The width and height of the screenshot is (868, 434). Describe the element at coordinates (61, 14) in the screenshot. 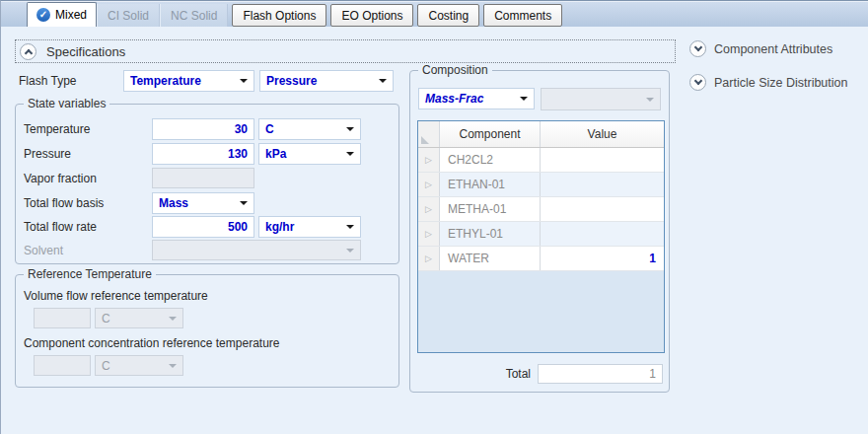

I see `tab-mixed: Mixed` at that location.